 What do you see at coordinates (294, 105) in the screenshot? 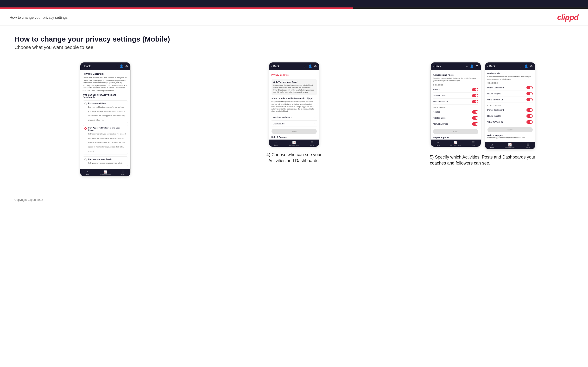
I see `phone-mockup-2: ‹ Back ⌕ 👤 ⊙ Privacy Controls Only You a…` at bounding box center [294, 105].